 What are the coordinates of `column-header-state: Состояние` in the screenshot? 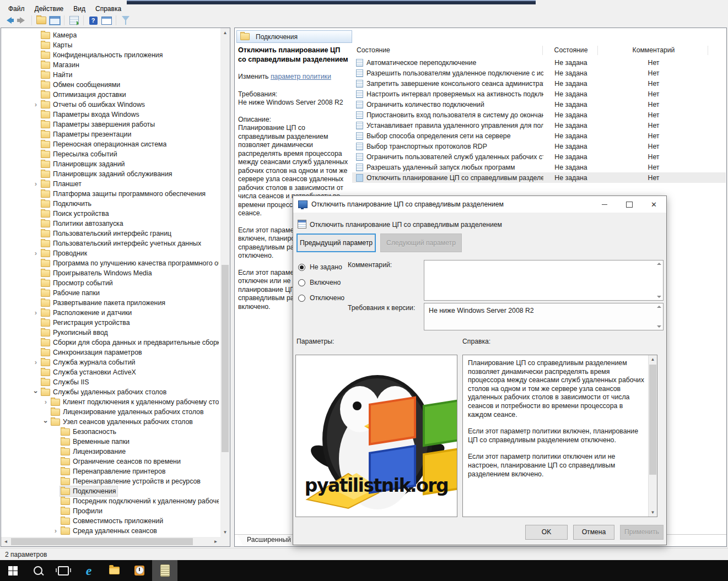 It's located at (571, 50).